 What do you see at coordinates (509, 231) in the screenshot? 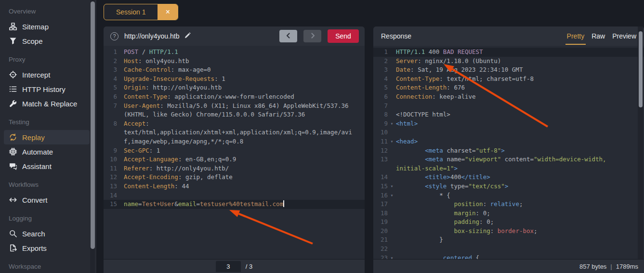
I see `code-line: 20 box-sizing: border-box;` at bounding box center [509, 231].